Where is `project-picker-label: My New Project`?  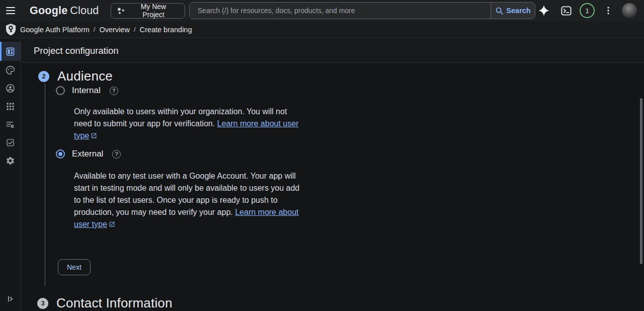
project-picker-label: My New Project is located at coordinates (153, 11).